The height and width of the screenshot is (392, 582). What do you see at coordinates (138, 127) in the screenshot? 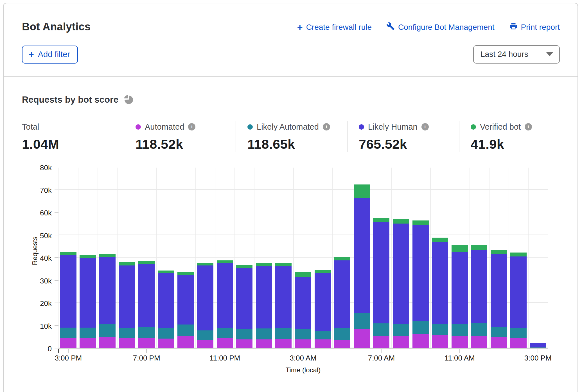
I see `automated-legend-dot` at bounding box center [138, 127].